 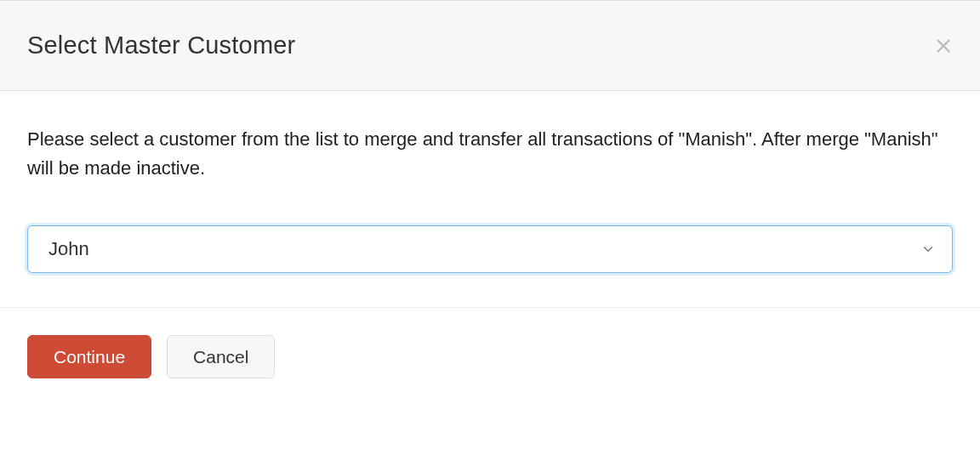 What do you see at coordinates (490, 154) in the screenshot?
I see `instruction-text: Please select a customer from the list t…` at bounding box center [490, 154].